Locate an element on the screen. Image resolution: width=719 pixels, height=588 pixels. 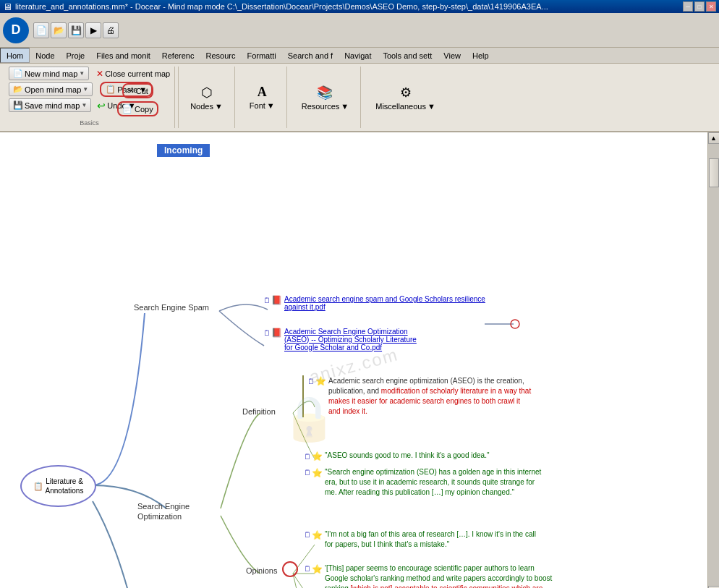
cut-icon: ✂ is located at coordinates (130, 91).